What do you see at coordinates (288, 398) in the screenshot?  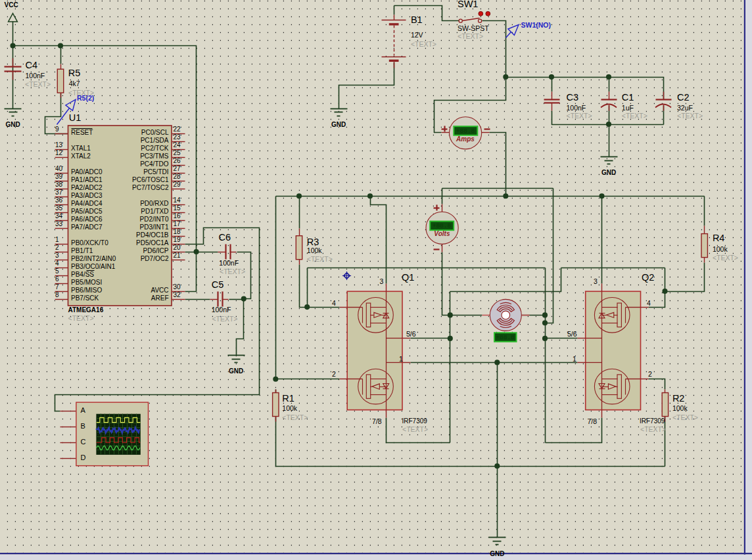 I see `svg-text: R1` at bounding box center [288, 398].